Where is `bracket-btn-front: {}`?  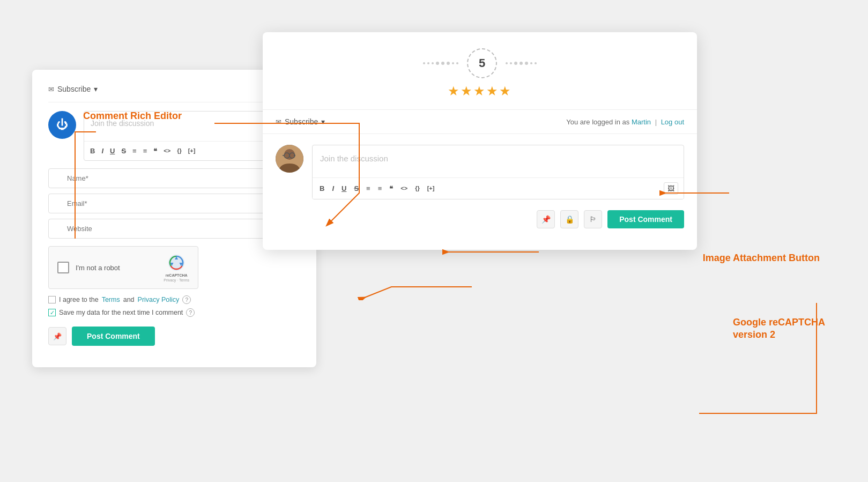
bracket-btn-front: {} is located at coordinates (417, 189).